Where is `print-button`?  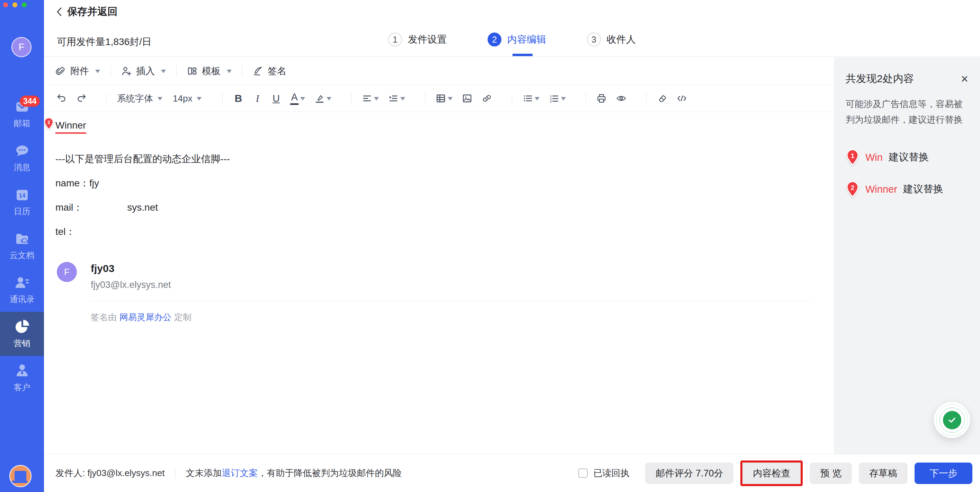
print-button is located at coordinates (601, 98).